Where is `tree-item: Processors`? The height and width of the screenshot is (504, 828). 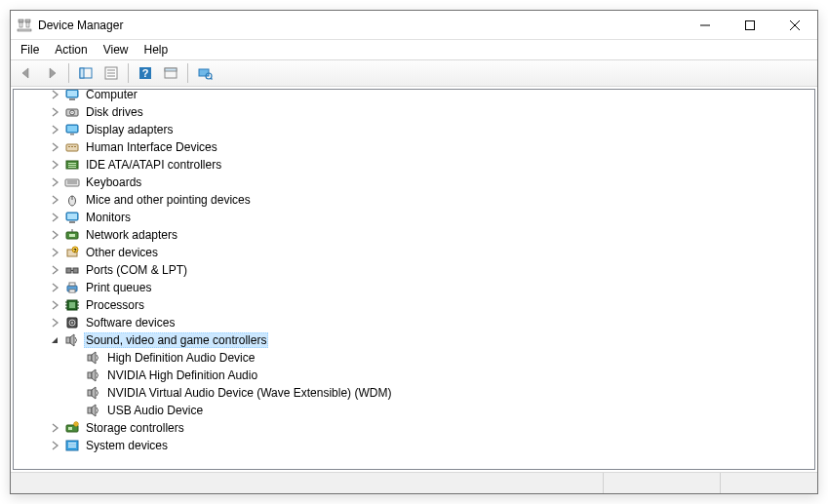
tree-item: Processors is located at coordinates (414, 305).